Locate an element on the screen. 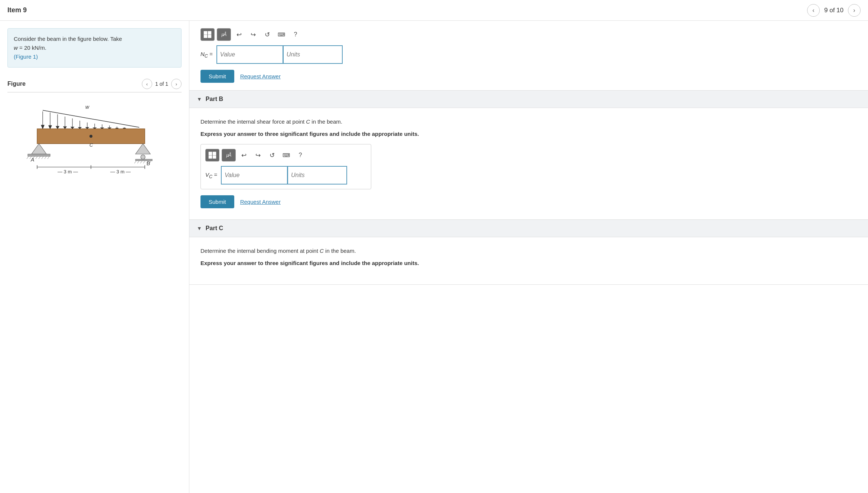 The height and width of the screenshot is (493, 868). mu-button-a: μÅ is located at coordinates (224, 35).